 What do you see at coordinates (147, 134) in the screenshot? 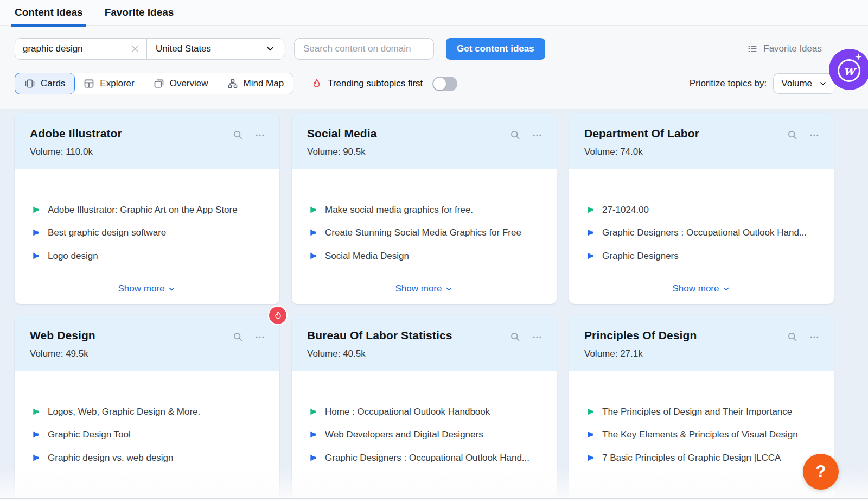
I see `card-title: Adobe Illustrator` at bounding box center [147, 134].